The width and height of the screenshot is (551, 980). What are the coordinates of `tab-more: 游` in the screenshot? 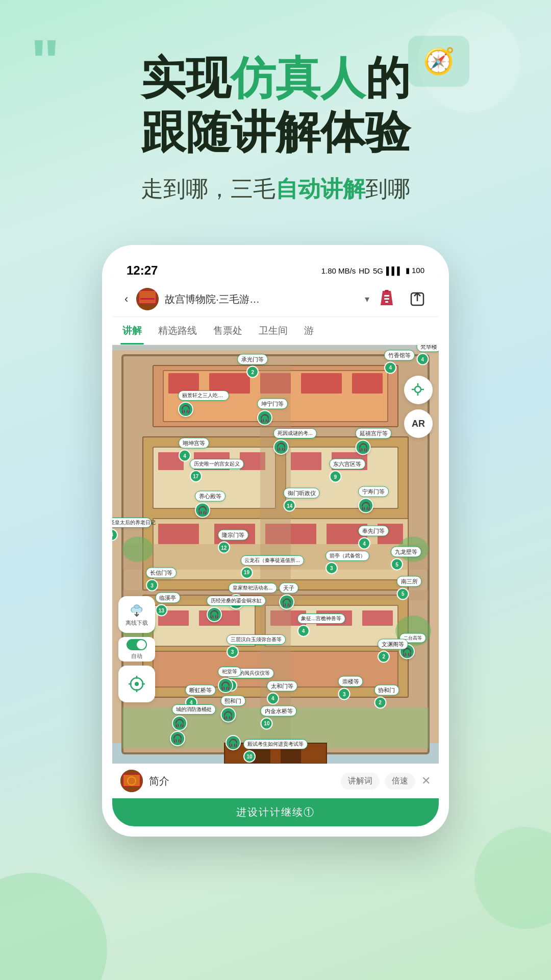 It's located at (309, 331).